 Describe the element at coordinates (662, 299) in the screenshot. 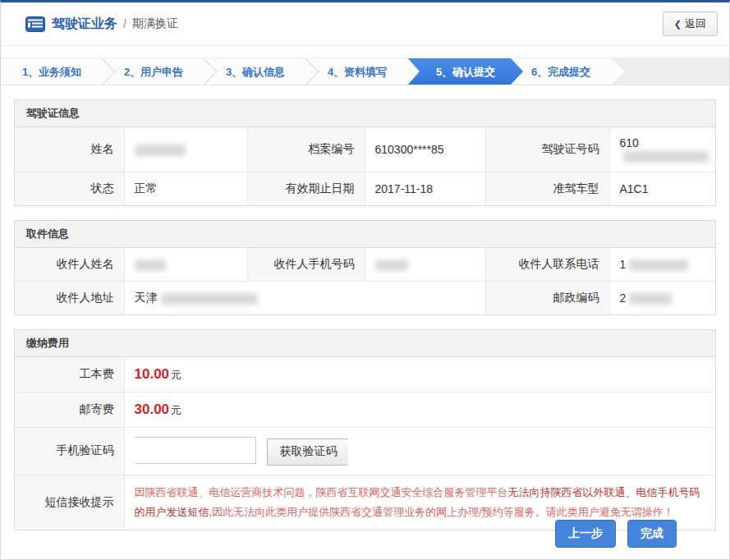

I see `postal-code-value: 2` at that location.